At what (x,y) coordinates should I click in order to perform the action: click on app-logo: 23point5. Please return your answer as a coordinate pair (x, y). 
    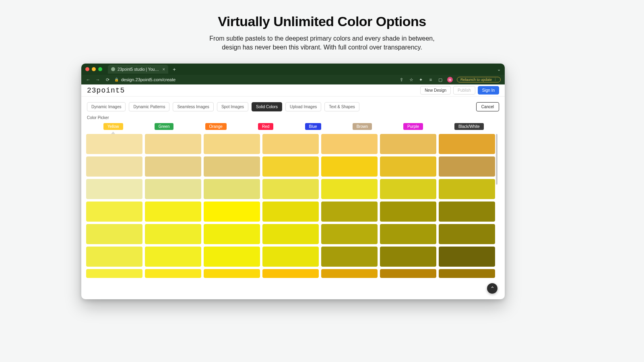
    Looking at the image, I should click on (106, 90).